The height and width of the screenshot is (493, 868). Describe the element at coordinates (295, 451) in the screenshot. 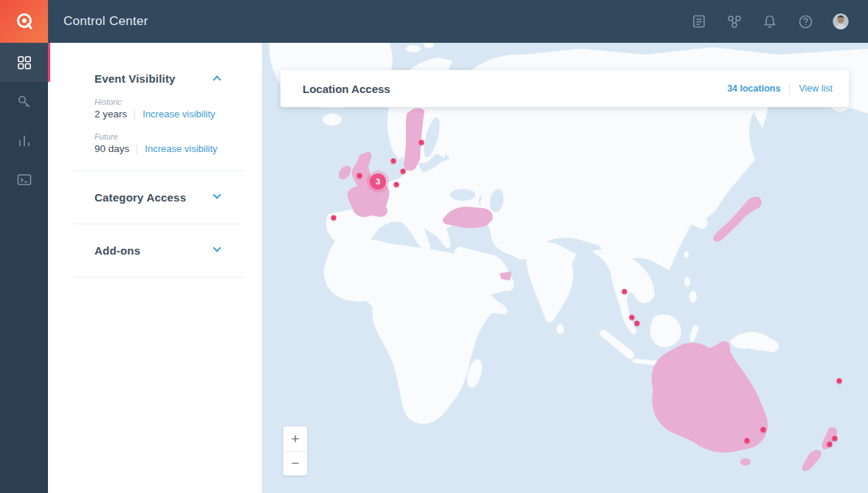

I see `map-zoom-control: + −` at that location.